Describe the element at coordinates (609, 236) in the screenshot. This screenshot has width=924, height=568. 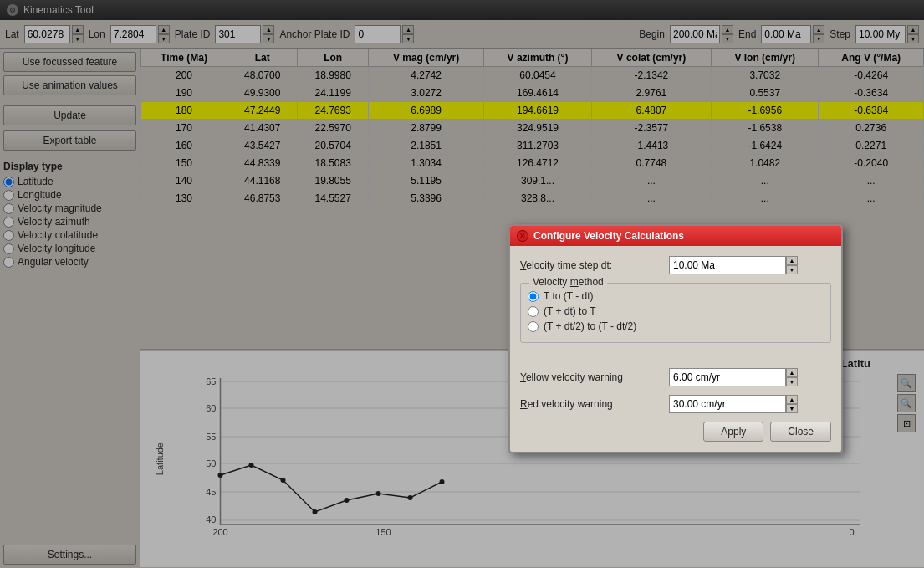
I see `dialog-title: Configure Velocity Calculations` at that location.